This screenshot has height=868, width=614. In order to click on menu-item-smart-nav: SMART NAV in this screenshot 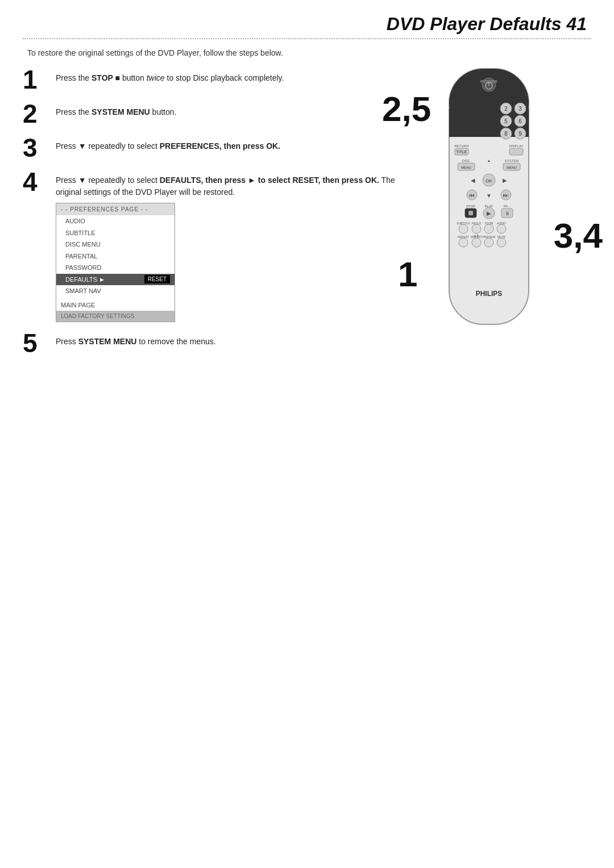, I will do `click(115, 291)`.